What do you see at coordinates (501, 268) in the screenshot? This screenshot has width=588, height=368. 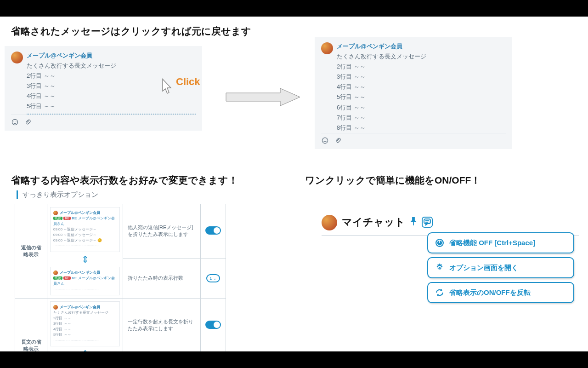 I see `popup-item-options: オプション画面を開く` at bounding box center [501, 268].